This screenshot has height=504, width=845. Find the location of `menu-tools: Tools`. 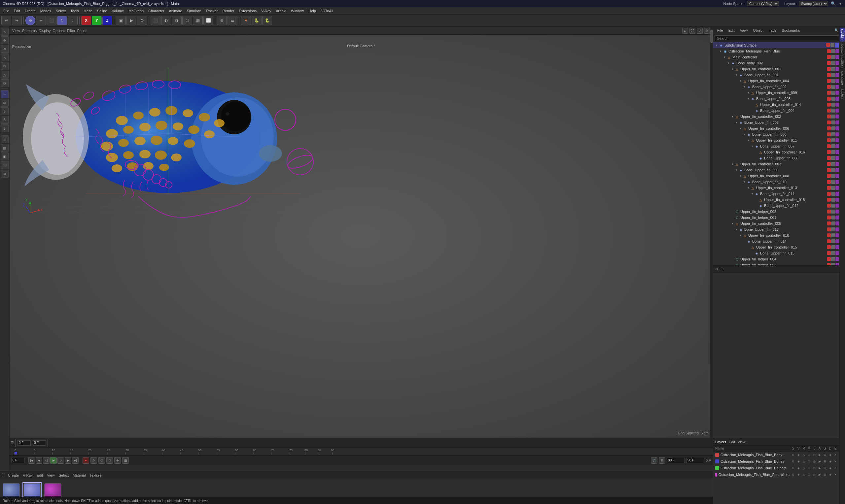

menu-tools: Tools is located at coordinates (75, 11).